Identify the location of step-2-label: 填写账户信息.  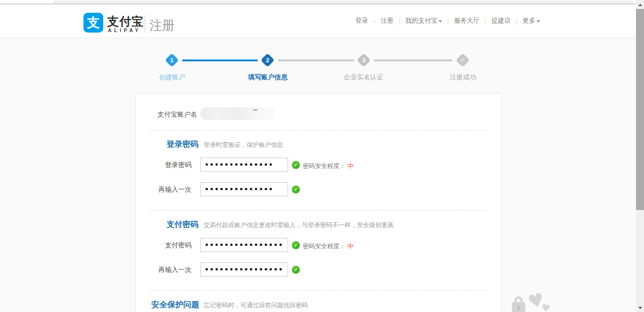
(268, 77).